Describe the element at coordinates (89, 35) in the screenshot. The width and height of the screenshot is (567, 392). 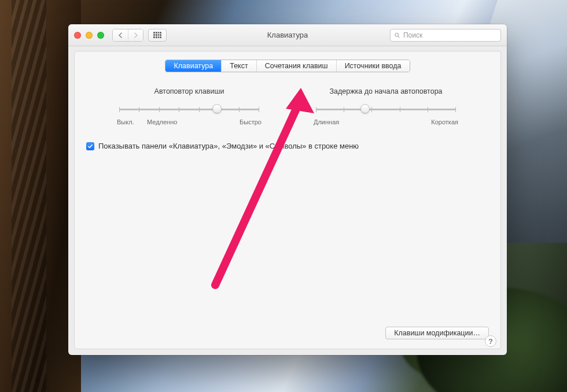
I see `window-controls` at that location.